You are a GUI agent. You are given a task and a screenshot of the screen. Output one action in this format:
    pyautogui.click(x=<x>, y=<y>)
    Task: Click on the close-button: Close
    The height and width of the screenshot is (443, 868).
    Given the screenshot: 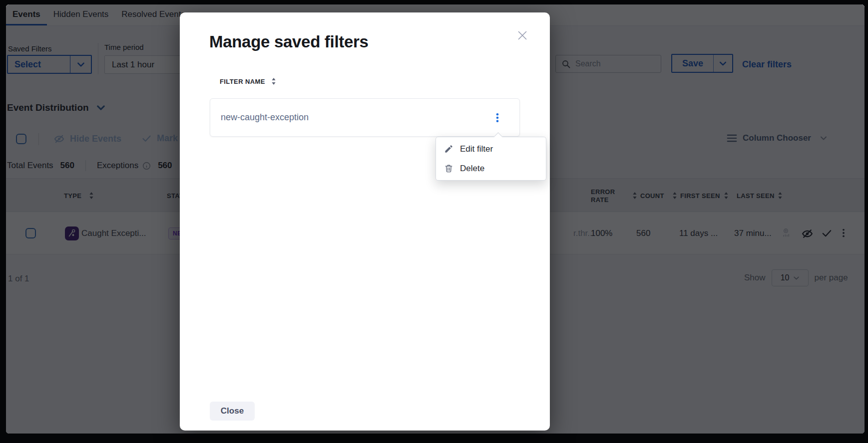 What is the action you would take?
    pyautogui.click(x=232, y=411)
    